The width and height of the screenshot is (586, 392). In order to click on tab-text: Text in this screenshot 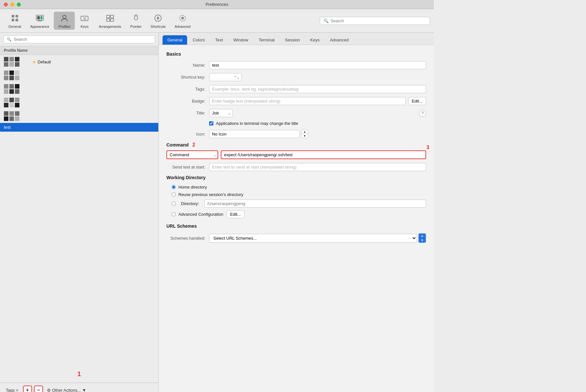, I will do `click(219, 40)`.